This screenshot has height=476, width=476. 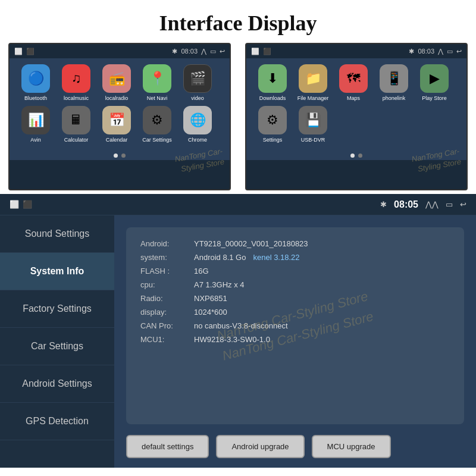 I want to click on app-label-avin: Avin, so click(x=36, y=140).